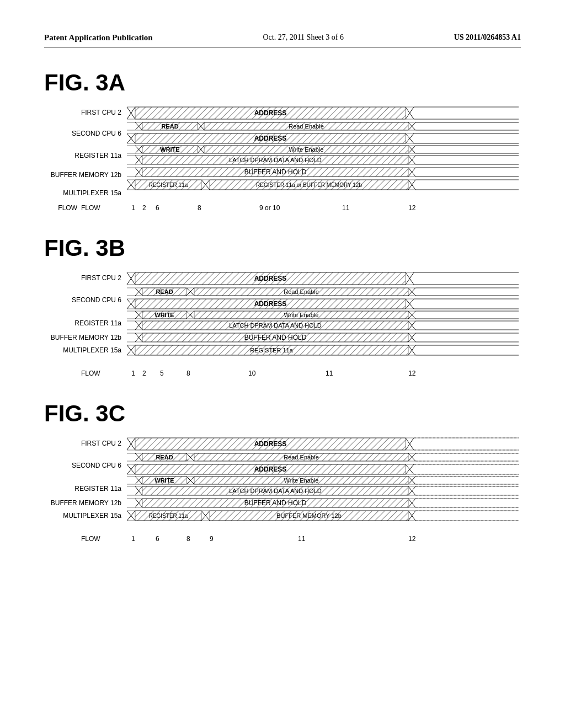 The height and width of the screenshot is (728, 565). I want to click on svg-text: 5, so click(162, 373).